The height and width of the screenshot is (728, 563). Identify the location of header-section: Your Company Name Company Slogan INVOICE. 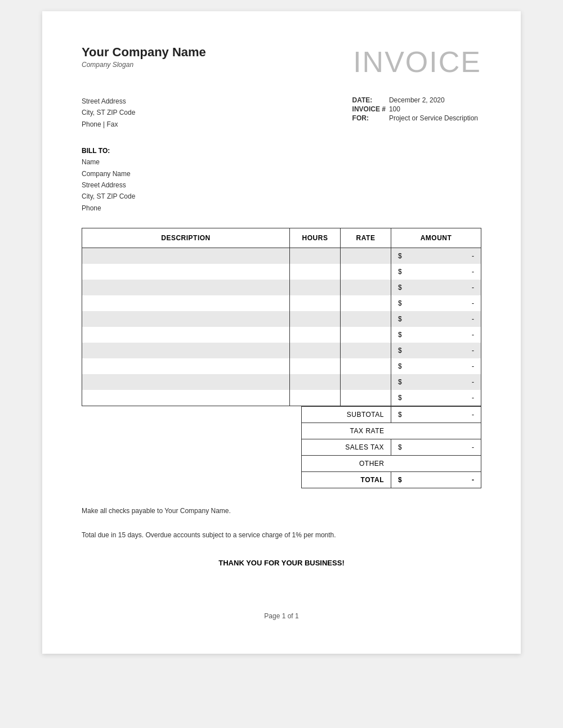
(282, 62).